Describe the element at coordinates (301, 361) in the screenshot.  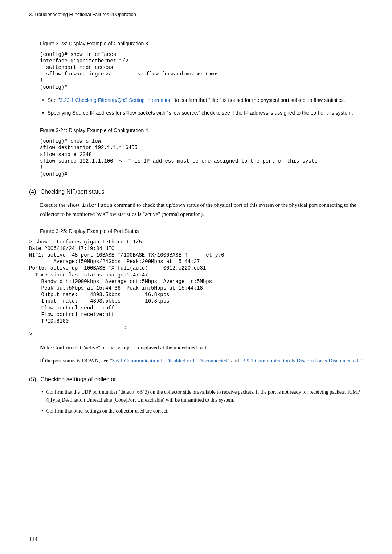
I see `link-comm-disabled-391: 3.9.1 Communication Is Disabled or Is Di…` at that location.